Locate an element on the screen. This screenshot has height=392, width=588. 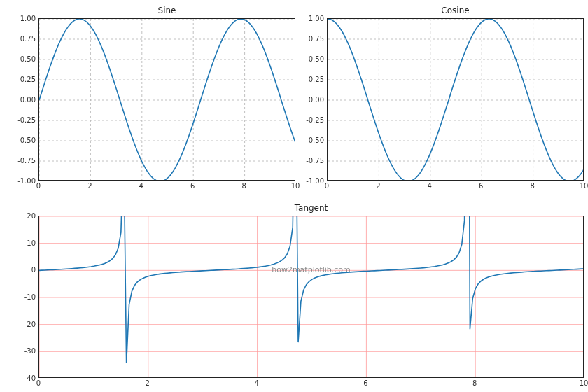
ytick: 20 is located at coordinates (31, 216).